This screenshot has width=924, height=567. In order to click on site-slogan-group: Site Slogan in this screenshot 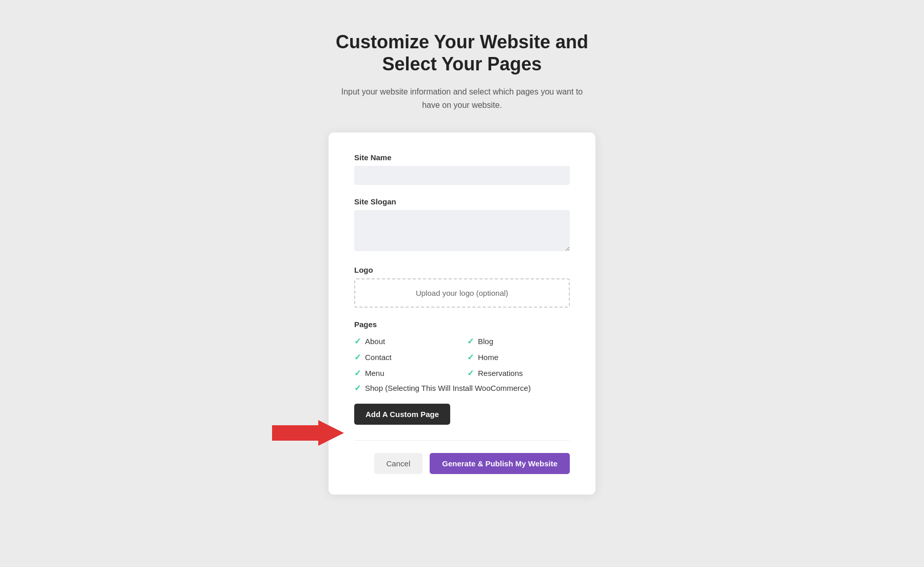, I will do `click(462, 225)`.